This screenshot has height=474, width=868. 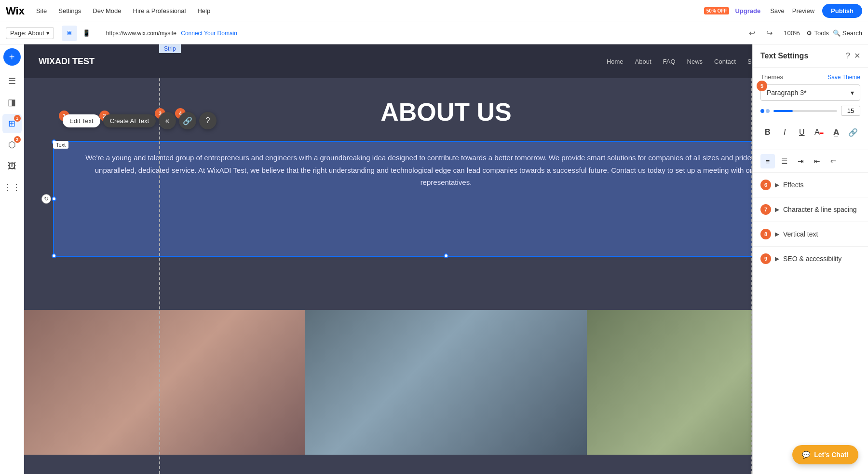 What do you see at coordinates (643, 62) in the screenshot?
I see `nav-about: About` at bounding box center [643, 62].